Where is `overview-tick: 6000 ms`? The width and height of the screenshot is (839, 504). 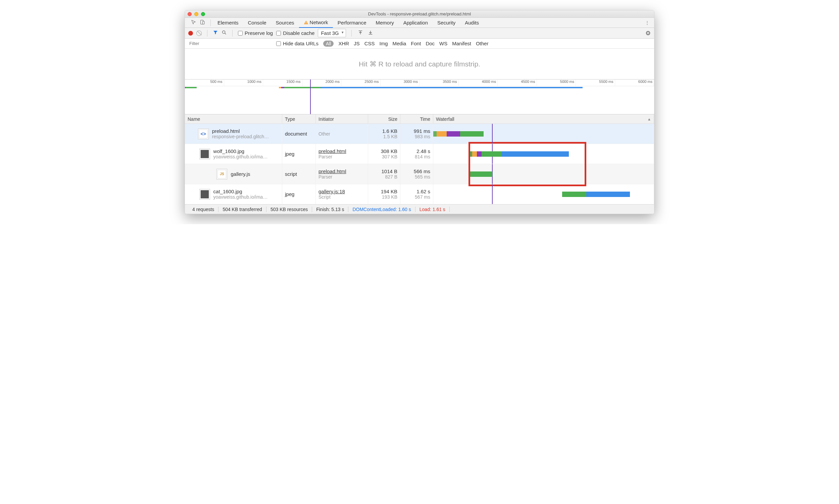 overview-tick: 6000 ms is located at coordinates (635, 83).